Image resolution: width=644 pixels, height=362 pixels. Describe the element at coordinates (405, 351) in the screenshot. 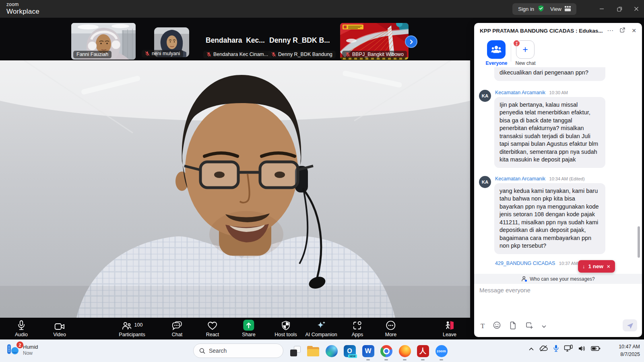

I see `firefox-icon` at that location.